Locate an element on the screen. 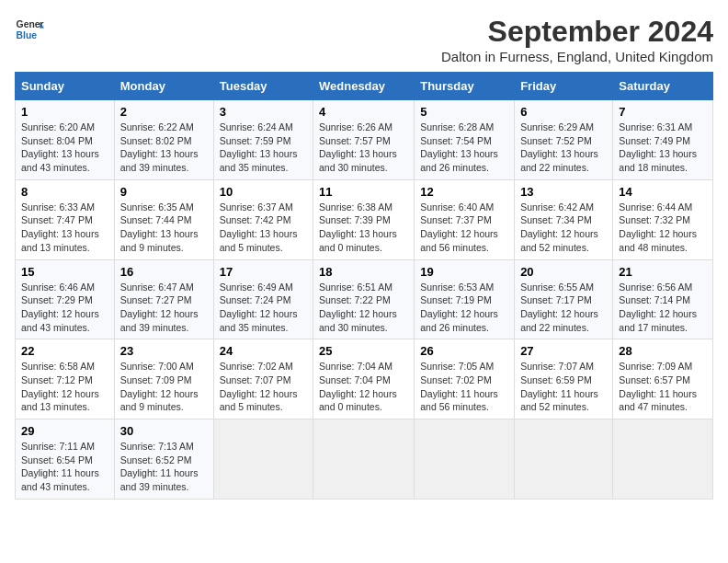 The height and width of the screenshot is (563, 728). day-number: 19 is located at coordinates (464, 272).